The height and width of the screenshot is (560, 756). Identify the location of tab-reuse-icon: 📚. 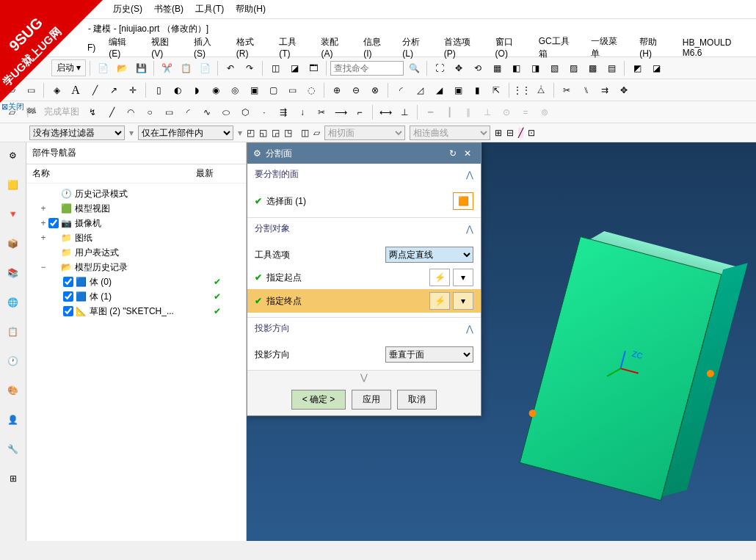
(13, 273).